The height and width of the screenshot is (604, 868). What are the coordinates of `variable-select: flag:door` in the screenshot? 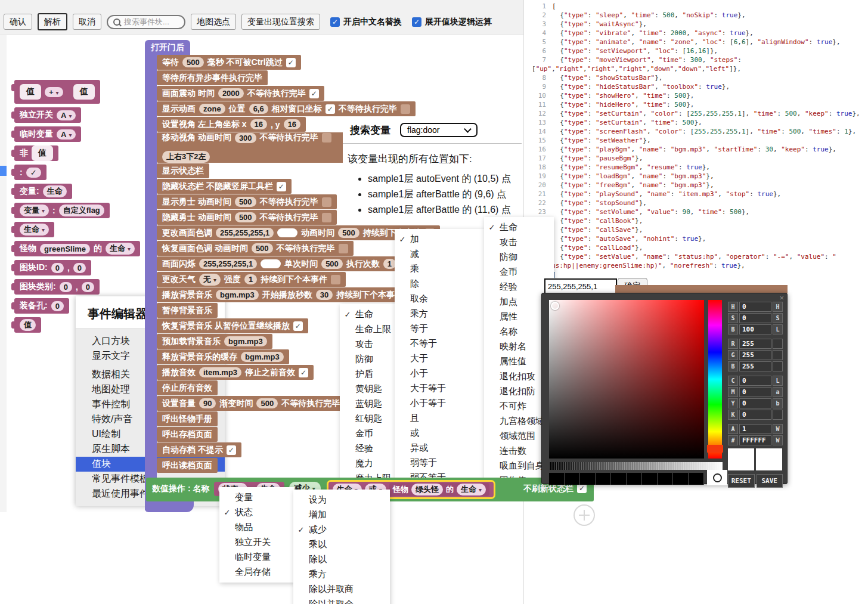 It's located at (439, 130).